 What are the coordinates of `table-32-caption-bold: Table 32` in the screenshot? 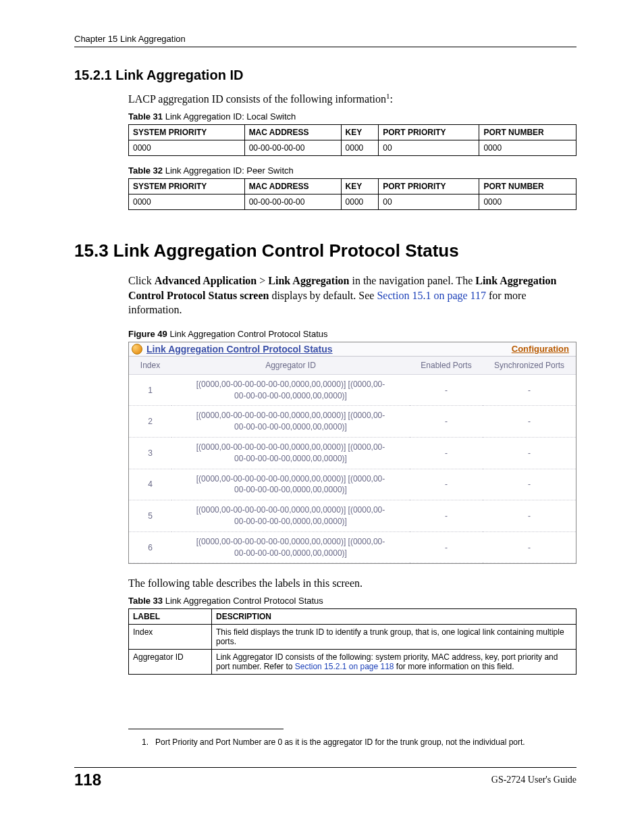 It's located at (146, 170).